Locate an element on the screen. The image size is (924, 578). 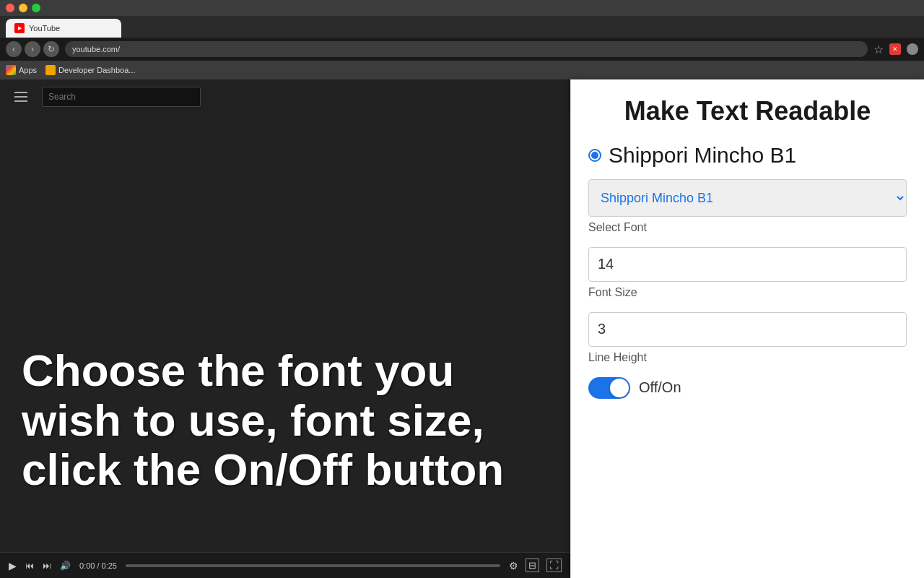
bookmark-star-icon: ☆ is located at coordinates (879, 49).